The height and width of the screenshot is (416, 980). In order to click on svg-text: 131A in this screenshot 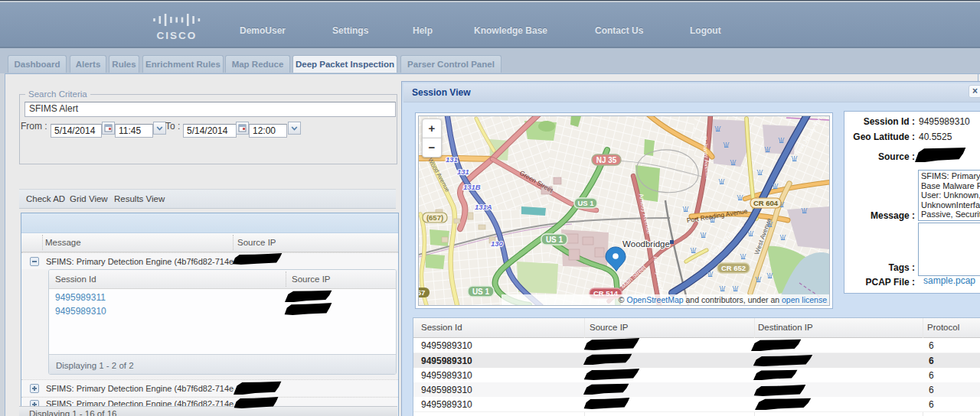, I will do `click(484, 206)`.